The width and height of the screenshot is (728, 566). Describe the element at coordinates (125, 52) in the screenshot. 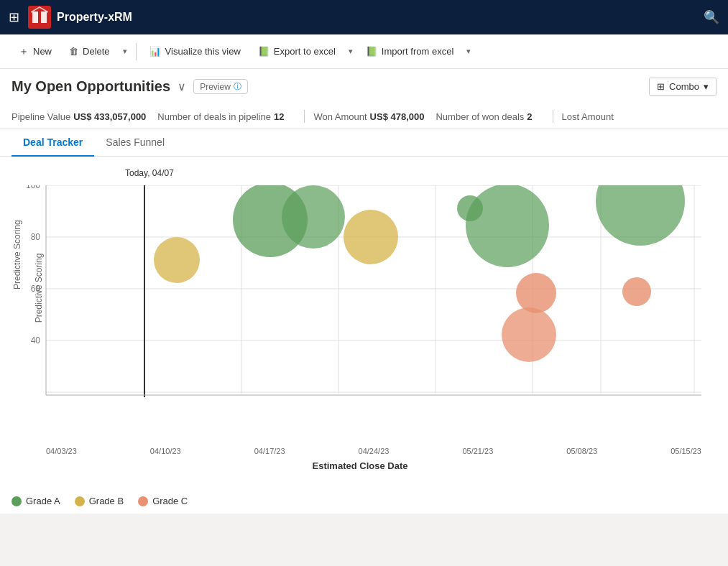

I see `delete-dropdown: ▾` at that location.